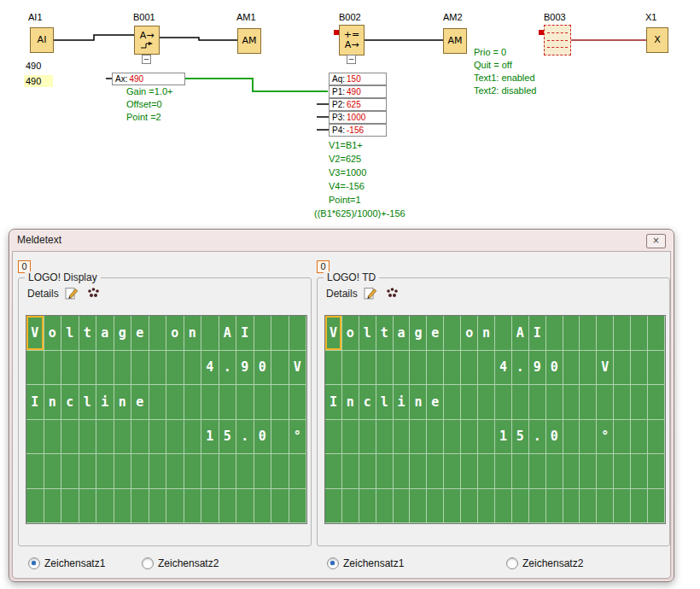 The image size is (700, 589). I want to click on param-box-p1: P1:490, so click(358, 92).